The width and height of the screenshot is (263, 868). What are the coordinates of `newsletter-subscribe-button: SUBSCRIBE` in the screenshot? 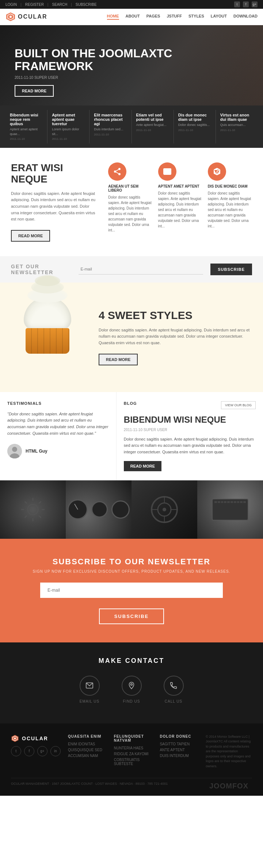 It's located at (231, 269).